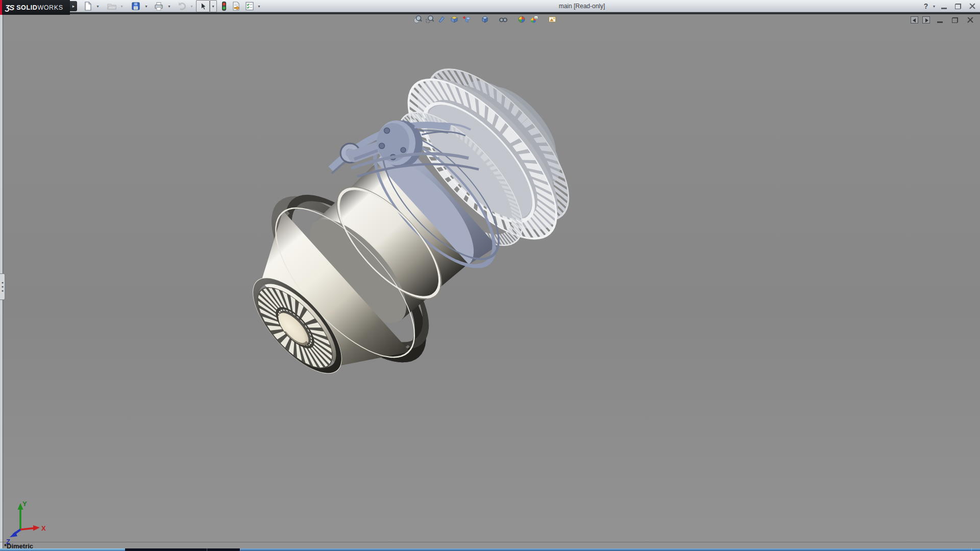  I want to click on help-button: ?, so click(926, 6).